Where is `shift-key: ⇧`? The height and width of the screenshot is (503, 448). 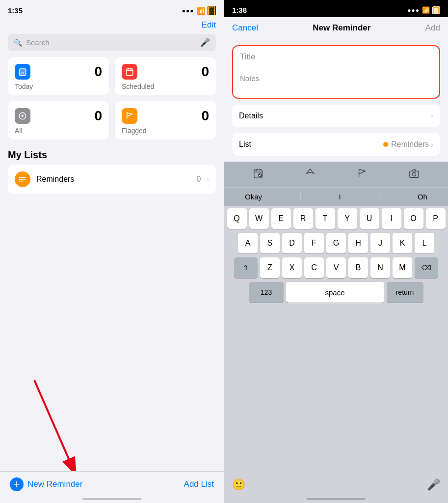 shift-key: ⇧ is located at coordinates (246, 268).